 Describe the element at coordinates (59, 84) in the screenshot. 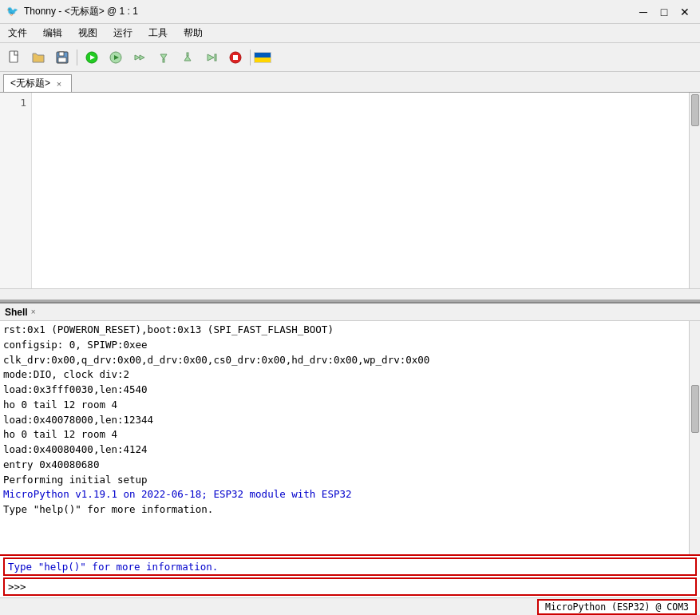

I see `tab-close-button: ×` at that location.